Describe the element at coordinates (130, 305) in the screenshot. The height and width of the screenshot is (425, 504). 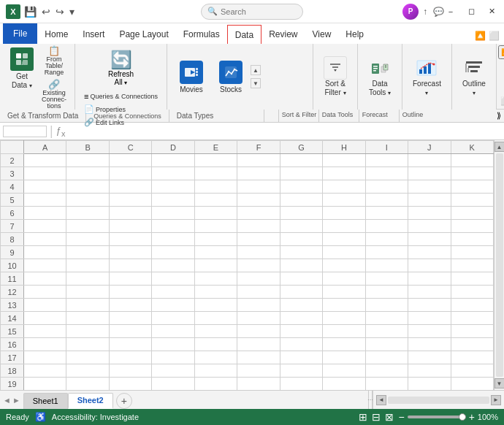
I see `cell-C13` at that location.